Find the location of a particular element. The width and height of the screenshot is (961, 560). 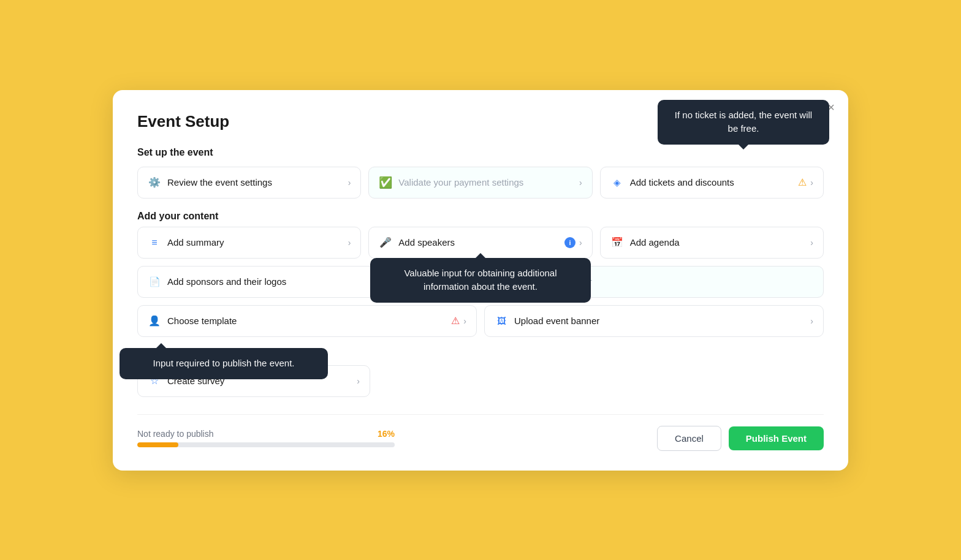

add-webinar-card: ✅ Add link to webinar is located at coordinates (654, 282).